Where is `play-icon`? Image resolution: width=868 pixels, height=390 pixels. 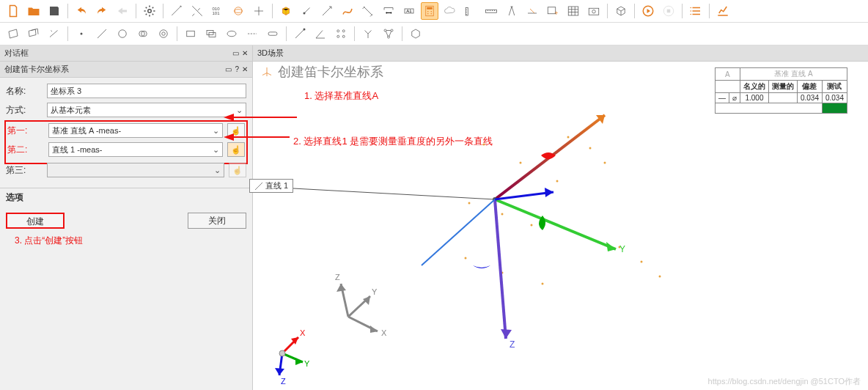 play-icon is located at coordinates (648, 11).